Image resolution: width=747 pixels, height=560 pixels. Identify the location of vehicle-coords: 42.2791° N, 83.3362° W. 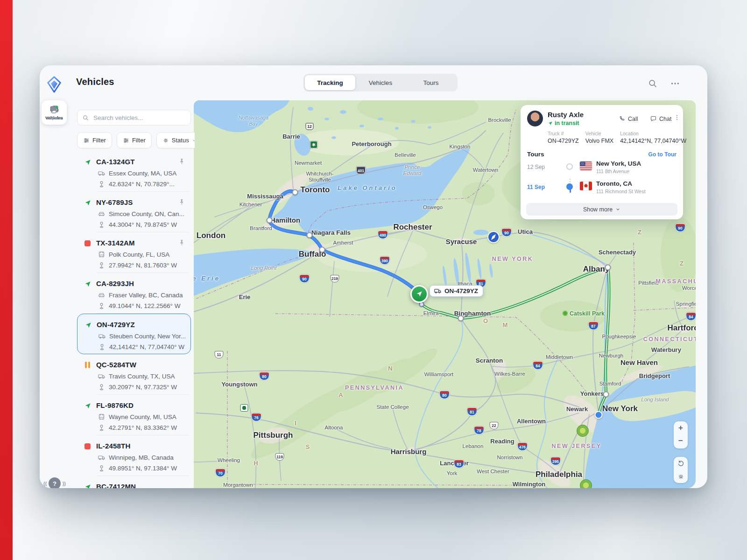
(143, 427).